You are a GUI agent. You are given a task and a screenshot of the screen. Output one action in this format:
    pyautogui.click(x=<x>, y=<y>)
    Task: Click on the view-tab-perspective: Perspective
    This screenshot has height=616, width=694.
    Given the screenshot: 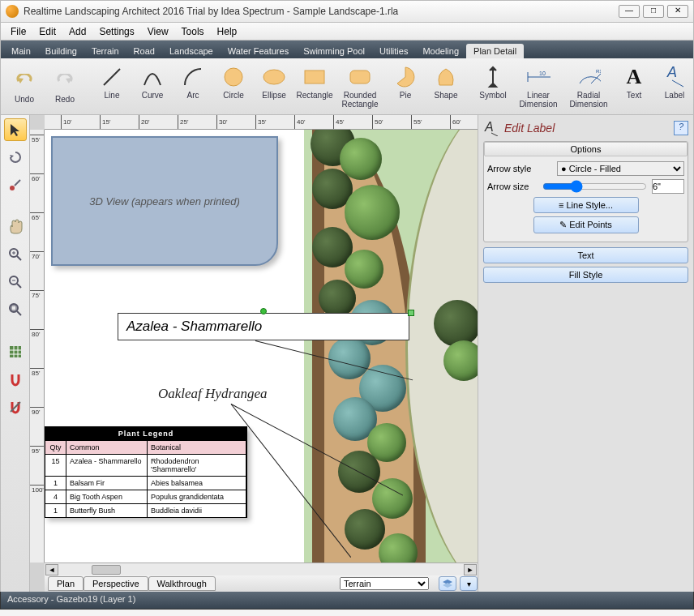 What is the action you would take?
    pyautogui.click(x=115, y=584)
    